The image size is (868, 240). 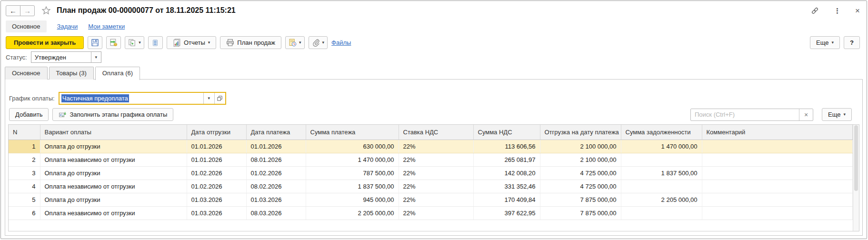 What do you see at coordinates (430, 200) in the screenshot?
I see `table-row: 5Оплата до отгрузки01.03.202601.03.20269…` at bounding box center [430, 200].